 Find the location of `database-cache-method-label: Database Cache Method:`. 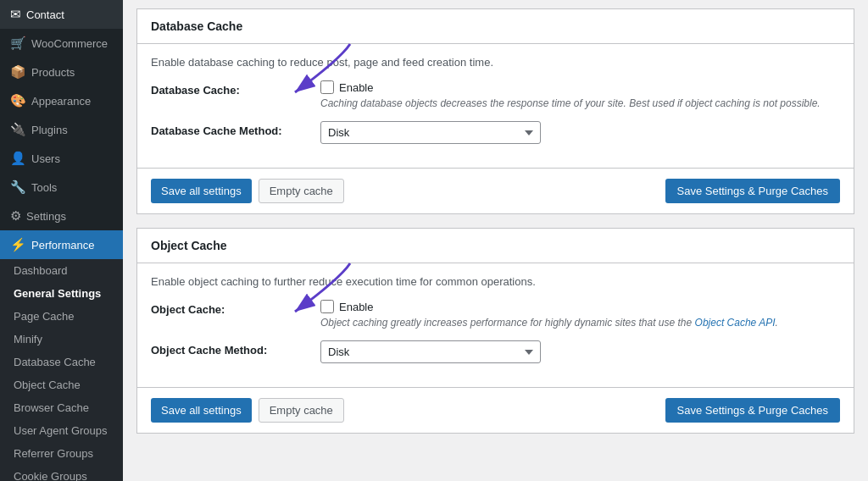

database-cache-method-label: Database Cache Method: is located at coordinates (236, 129).